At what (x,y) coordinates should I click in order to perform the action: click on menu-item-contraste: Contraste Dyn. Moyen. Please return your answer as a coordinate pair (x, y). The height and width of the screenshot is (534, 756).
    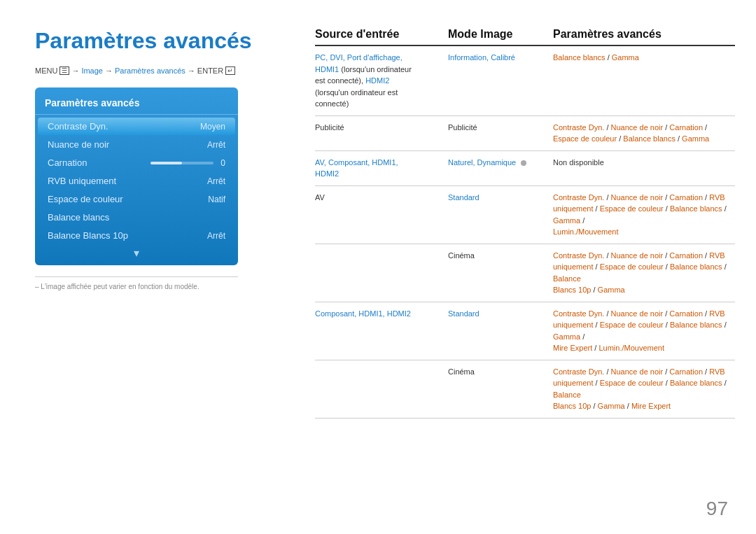
    Looking at the image, I should click on (136, 126).